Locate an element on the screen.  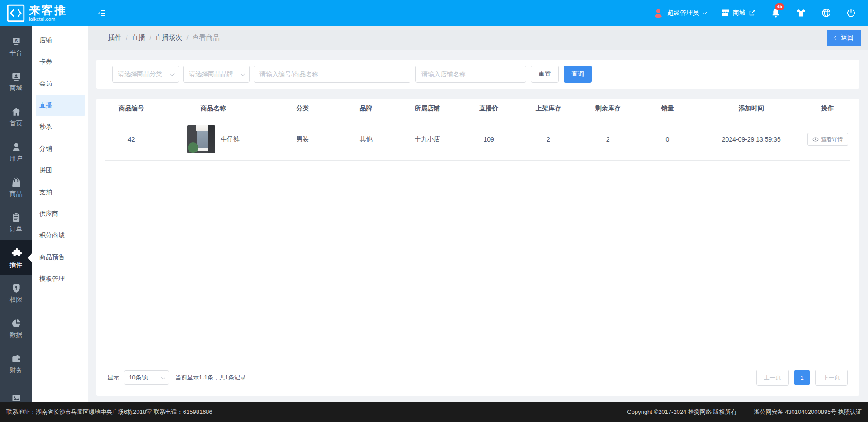
secondary-nav-coupons: 卡券 is located at coordinates (60, 62).